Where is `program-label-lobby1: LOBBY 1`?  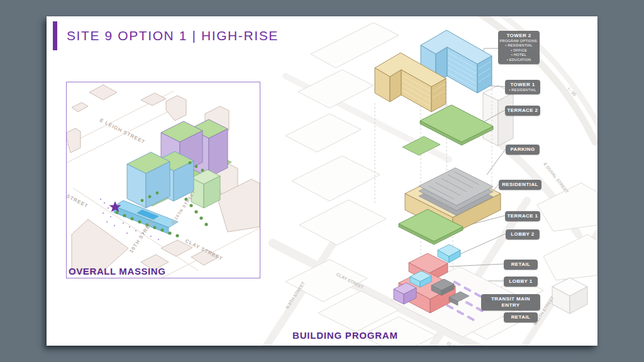 program-label-lobby1: LOBBY 1 is located at coordinates (521, 282).